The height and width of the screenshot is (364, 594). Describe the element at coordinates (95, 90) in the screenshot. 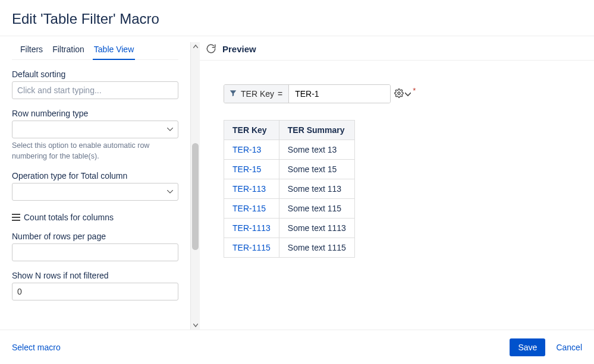

I see `input-default-sorting` at that location.